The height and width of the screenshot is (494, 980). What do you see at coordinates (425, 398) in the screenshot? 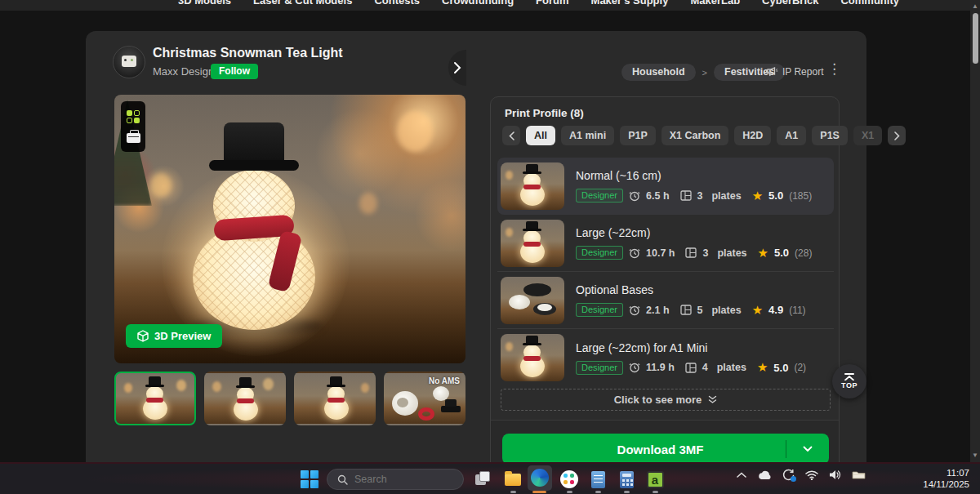
I see `thumbnail-4-parts: No AMS` at bounding box center [425, 398].